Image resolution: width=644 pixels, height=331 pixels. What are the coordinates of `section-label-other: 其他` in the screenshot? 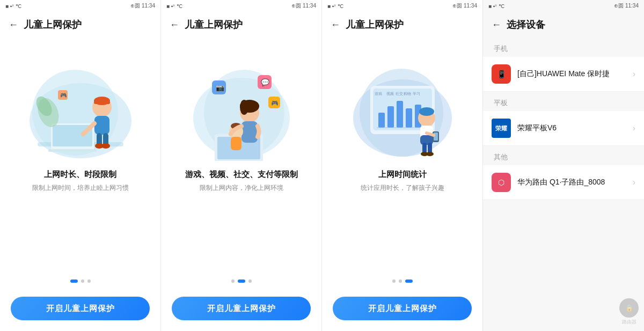 It's located at (564, 156).